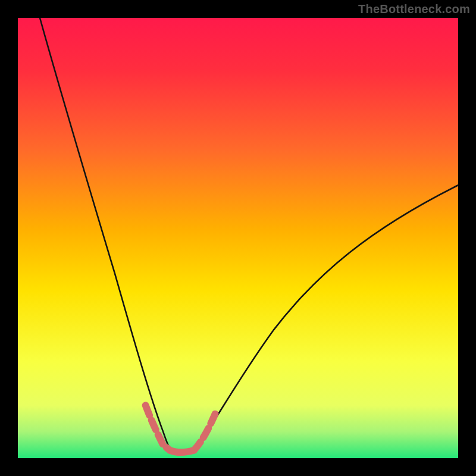 The width and height of the screenshot is (476, 476). What do you see at coordinates (205, 431) in the screenshot?
I see `marker-right-exit` at bounding box center [205, 431].